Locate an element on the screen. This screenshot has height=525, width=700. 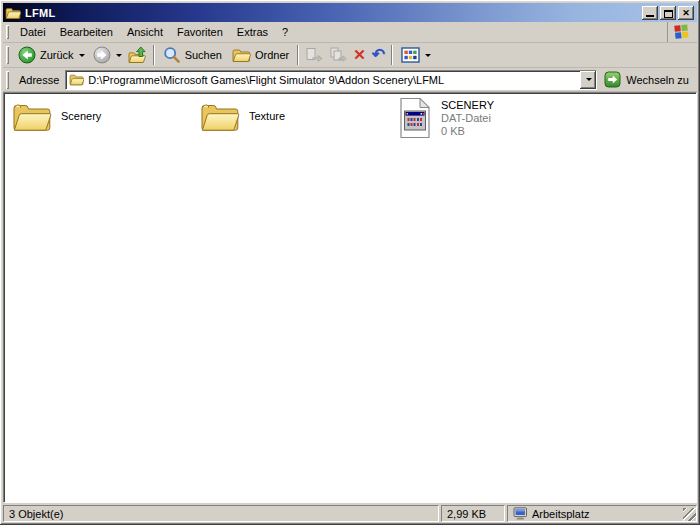
back-icon is located at coordinates (27, 55).